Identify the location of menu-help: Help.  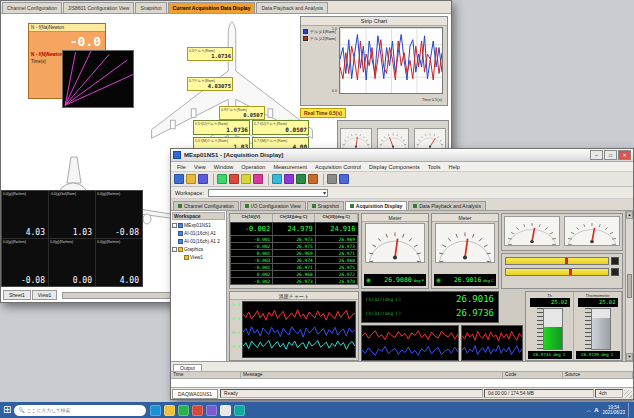
(454, 167).